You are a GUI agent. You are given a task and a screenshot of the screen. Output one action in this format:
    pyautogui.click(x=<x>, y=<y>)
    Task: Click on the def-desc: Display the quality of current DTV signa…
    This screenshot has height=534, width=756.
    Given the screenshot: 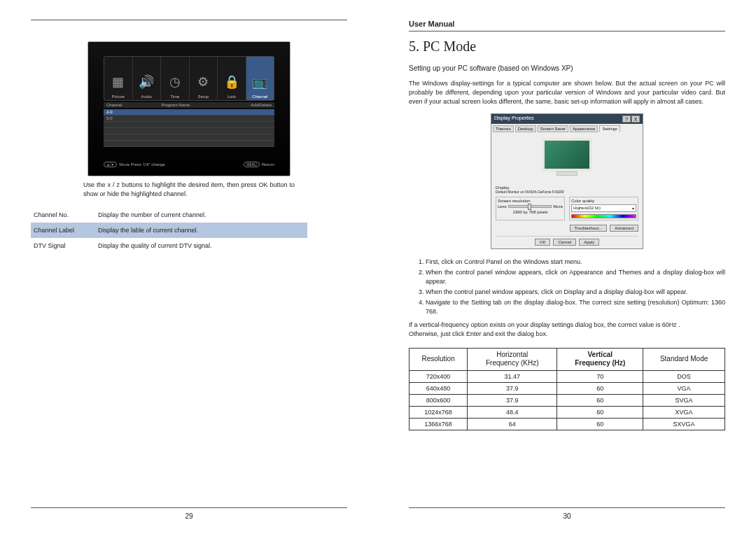 What is the action you would take?
    pyautogui.click(x=202, y=246)
    